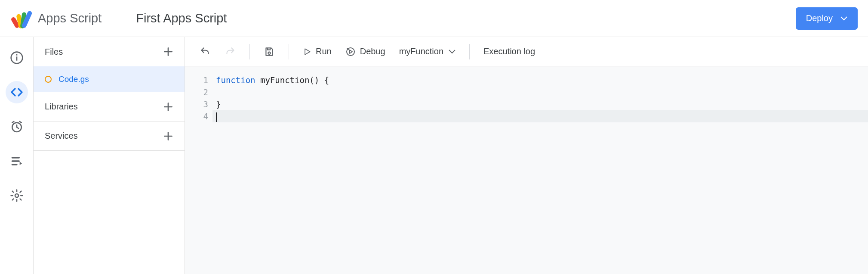  Describe the element at coordinates (54, 52) in the screenshot. I see `files-label: Files` at that location.